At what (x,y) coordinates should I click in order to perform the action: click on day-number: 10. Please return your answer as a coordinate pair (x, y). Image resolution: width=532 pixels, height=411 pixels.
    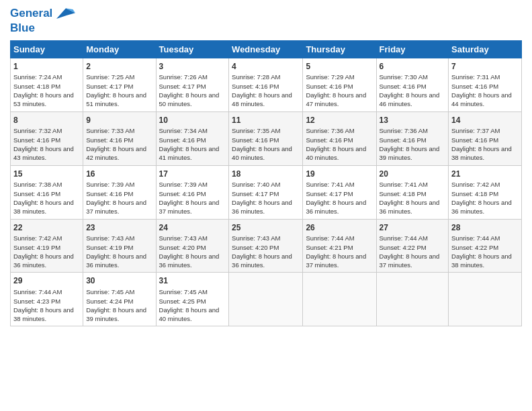
    Looking at the image, I should click on (193, 121).